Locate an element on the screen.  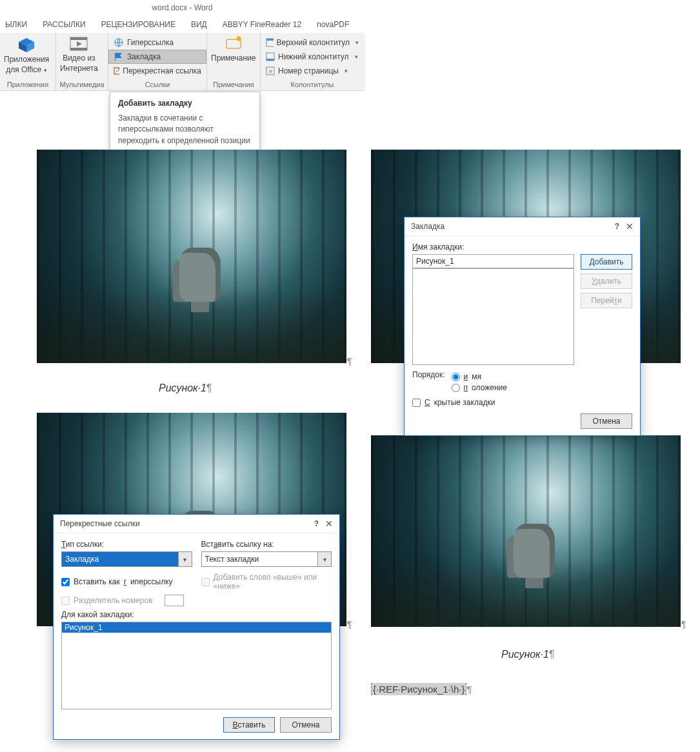
ref-field-code-line: {·REF·Рисунок_1·\h·} is located at coordinates (422, 689).